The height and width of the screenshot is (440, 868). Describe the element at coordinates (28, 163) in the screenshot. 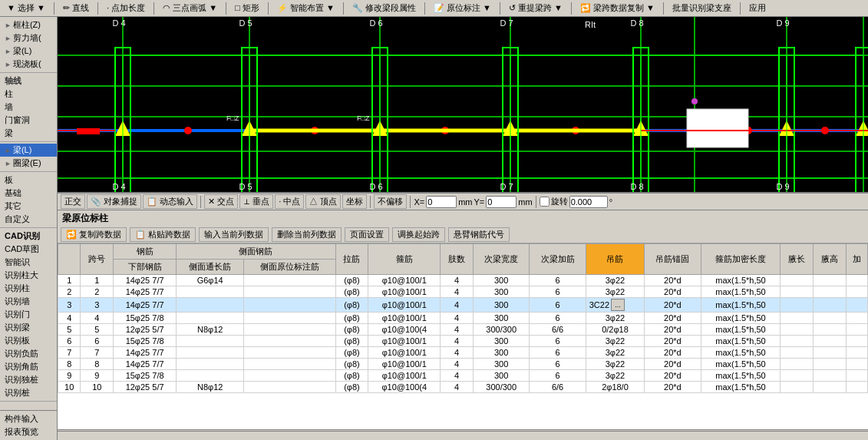

I see `sidebar-item-ring-beam: ► 圈梁(E)` at that location.